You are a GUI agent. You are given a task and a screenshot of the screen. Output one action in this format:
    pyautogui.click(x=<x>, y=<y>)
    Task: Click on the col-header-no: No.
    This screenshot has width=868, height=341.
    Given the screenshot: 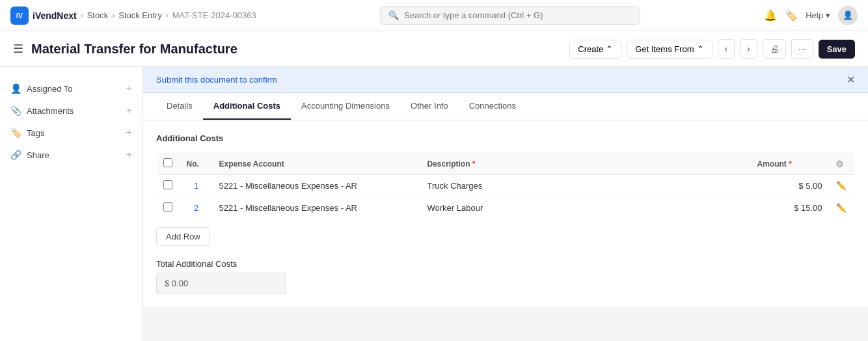 What is the action you would take?
    pyautogui.click(x=197, y=164)
    